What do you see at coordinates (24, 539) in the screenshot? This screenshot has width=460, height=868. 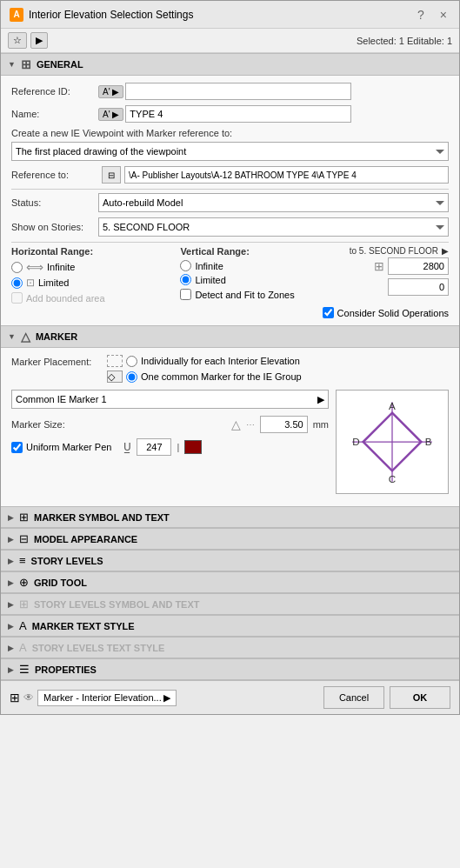 I see `ma-icon: ⊟` at bounding box center [24, 539].